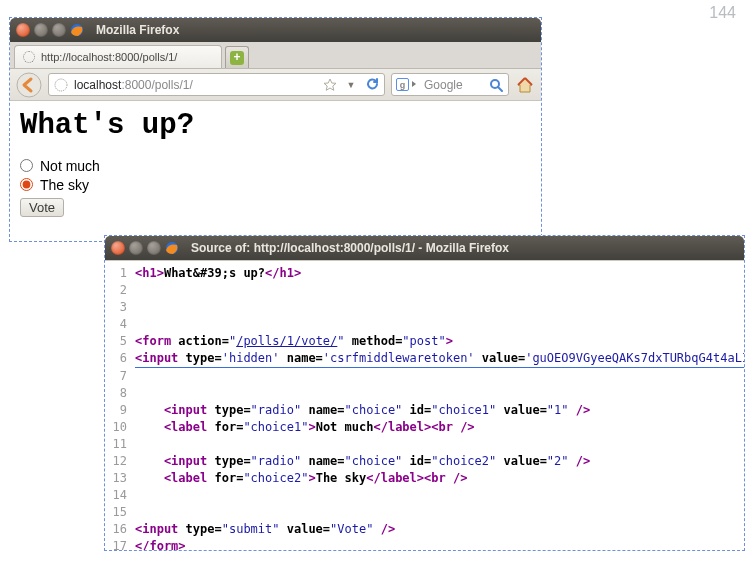  What do you see at coordinates (237, 58) in the screenshot?
I see `plus-icon: +` at bounding box center [237, 58].